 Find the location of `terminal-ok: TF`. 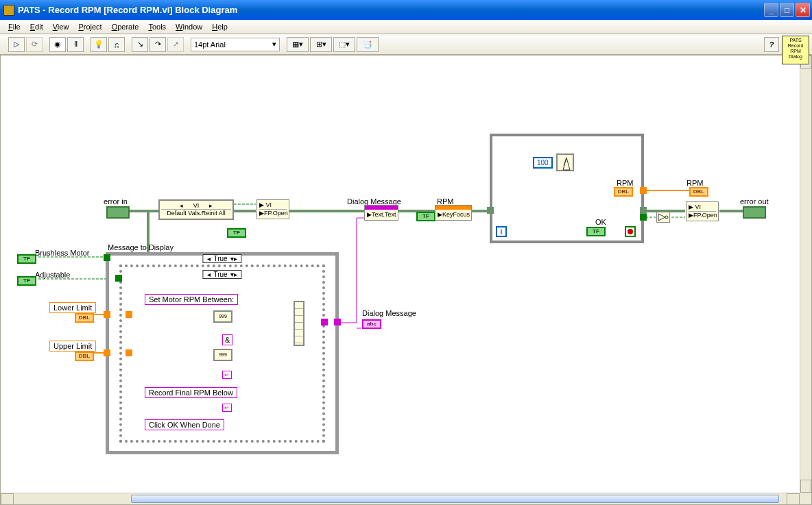

terminal-ok: TF is located at coordinates (596, 232).